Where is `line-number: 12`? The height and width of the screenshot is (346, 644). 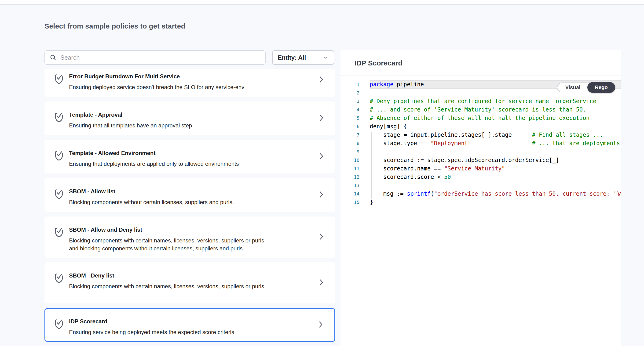 line-number: 12 is located at coordinates (355, 177).